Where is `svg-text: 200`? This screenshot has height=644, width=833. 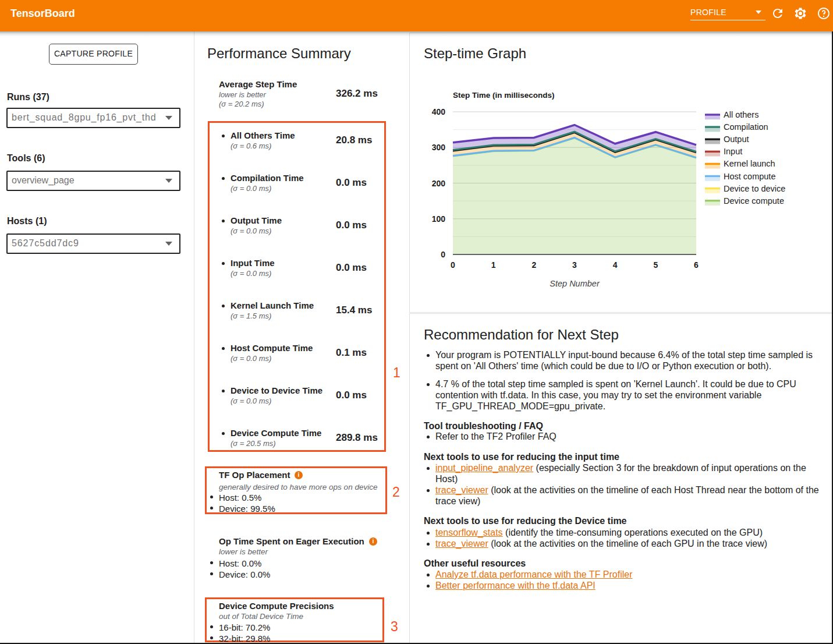 svg-text: 200 is located at coordinates (439, 183).